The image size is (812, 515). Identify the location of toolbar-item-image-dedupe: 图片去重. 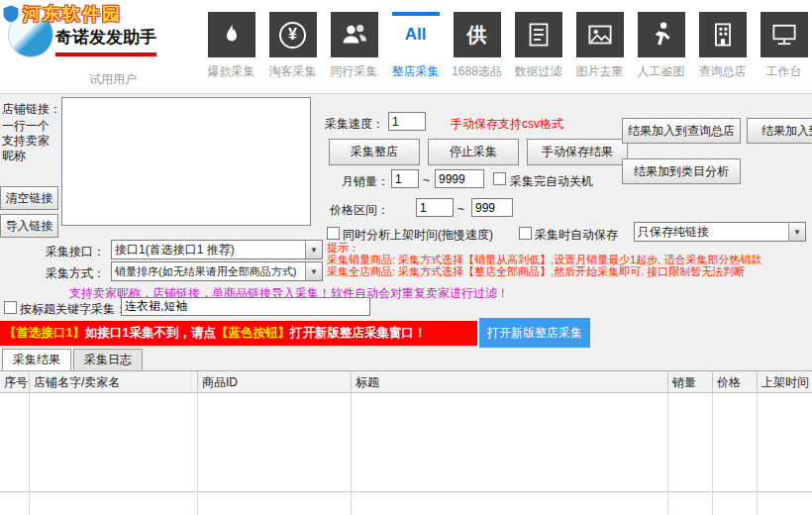
(600, 42).